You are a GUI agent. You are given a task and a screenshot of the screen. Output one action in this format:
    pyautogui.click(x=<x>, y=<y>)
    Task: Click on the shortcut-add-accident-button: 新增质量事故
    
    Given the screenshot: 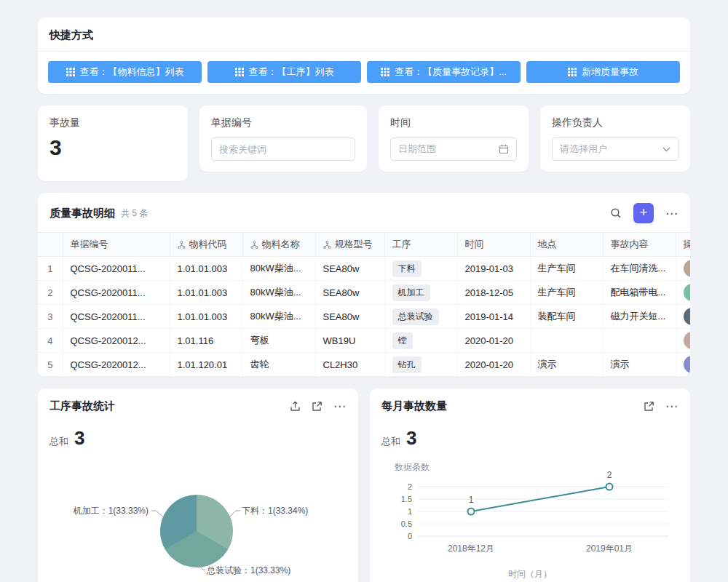 What is the action you would take?
    pyautogui.click(x=603, y=72)
    